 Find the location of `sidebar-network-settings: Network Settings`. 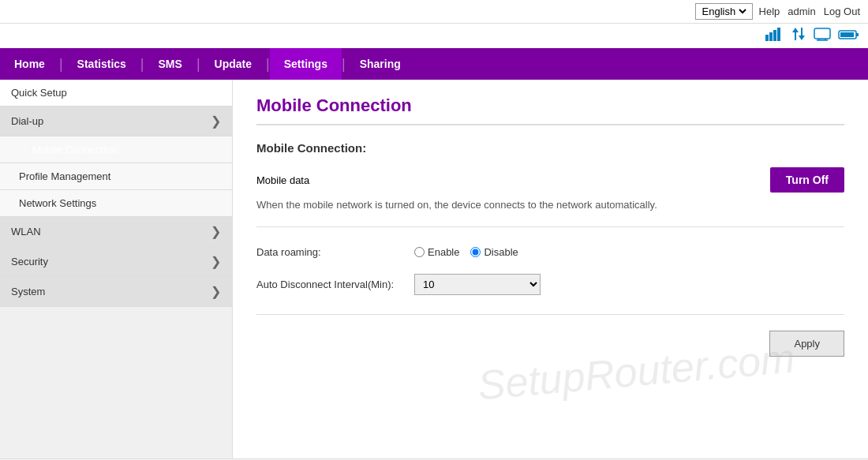

sidebar-network-settings: Network Settings is located at coordinates (116, 204).